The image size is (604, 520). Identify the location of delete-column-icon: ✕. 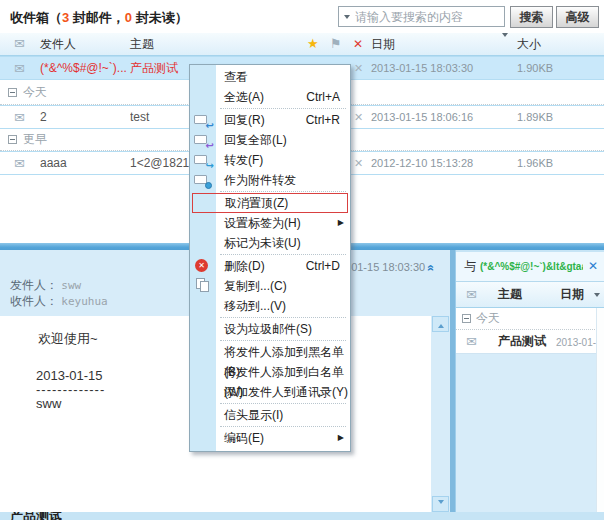
(358, 44).